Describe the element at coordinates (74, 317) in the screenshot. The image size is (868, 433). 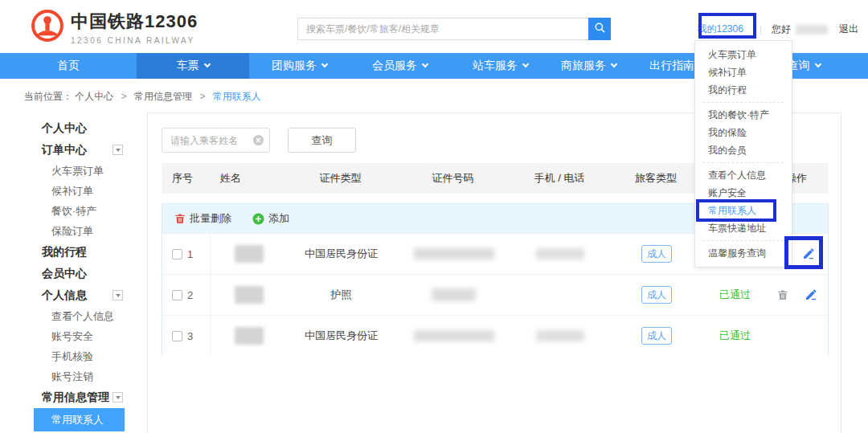
I see `sidebar-item-view-personal-info: 查看个人信息` at that location.